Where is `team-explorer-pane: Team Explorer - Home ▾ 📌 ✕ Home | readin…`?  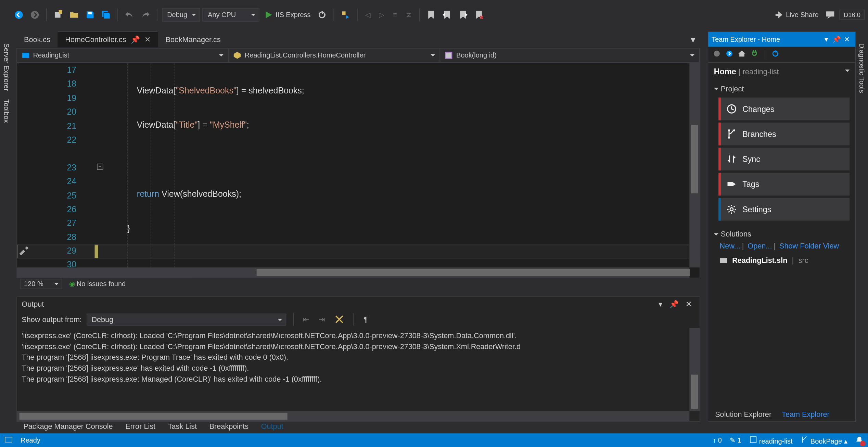 team-explorer-pane: Team Explorer - Home ▾ 📌 ✕ Home | readin… is located at coordinates (782, 227).